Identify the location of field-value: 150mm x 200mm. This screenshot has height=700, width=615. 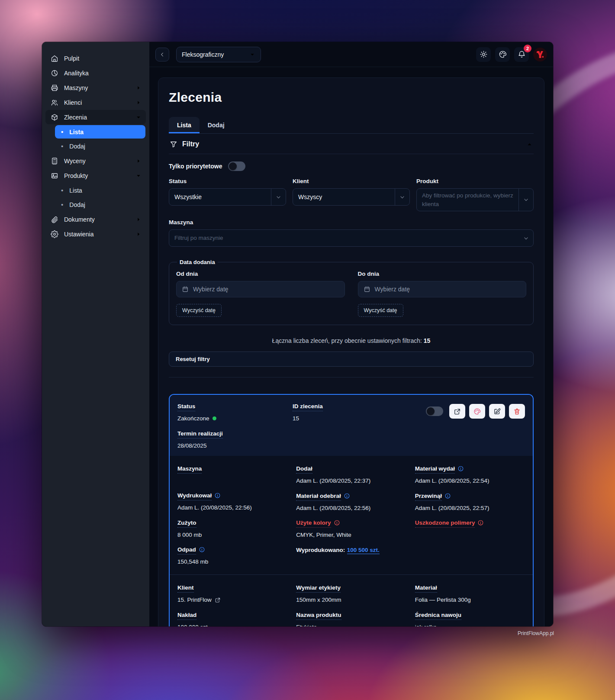
(351, 600).